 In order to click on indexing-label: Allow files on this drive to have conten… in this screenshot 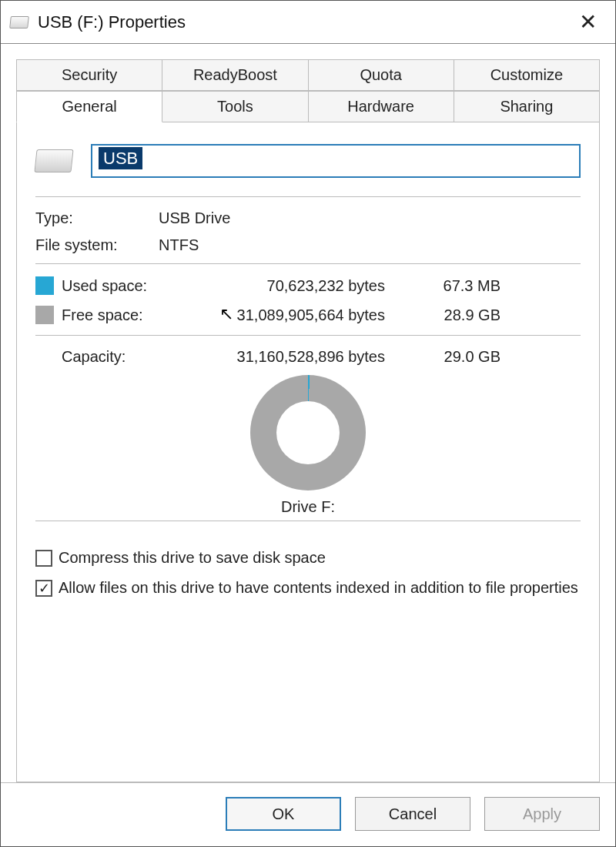, I will do `click(319, 588)`.